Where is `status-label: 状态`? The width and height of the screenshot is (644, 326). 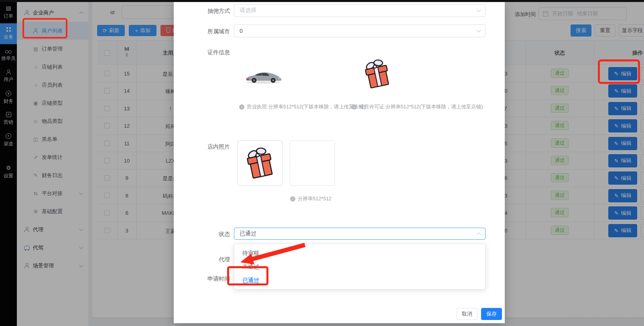 status-label: 状态 is located at coordinates (208, 234).